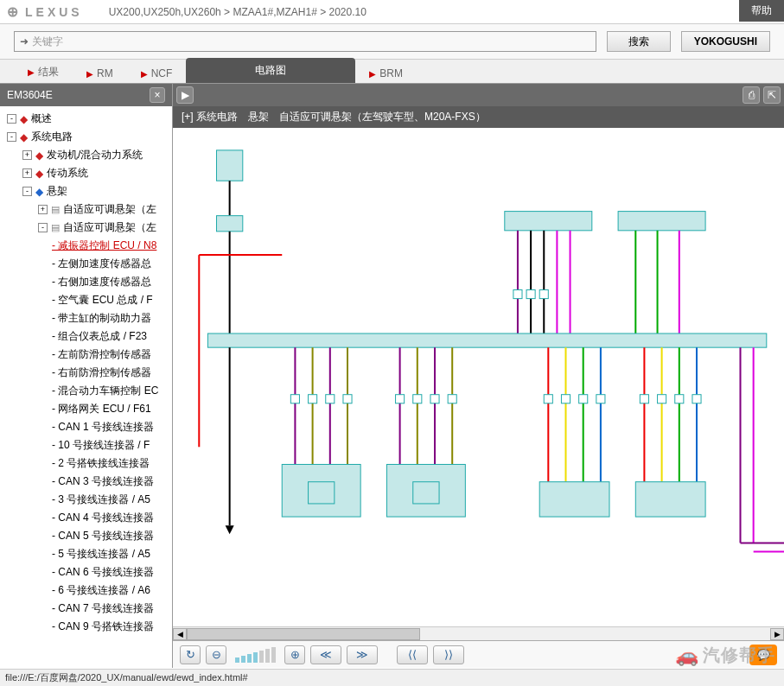 This screenshot has height=686, width=784. I want to click on tree-label: - 右侧加速度传感器总, so click(102, 282).